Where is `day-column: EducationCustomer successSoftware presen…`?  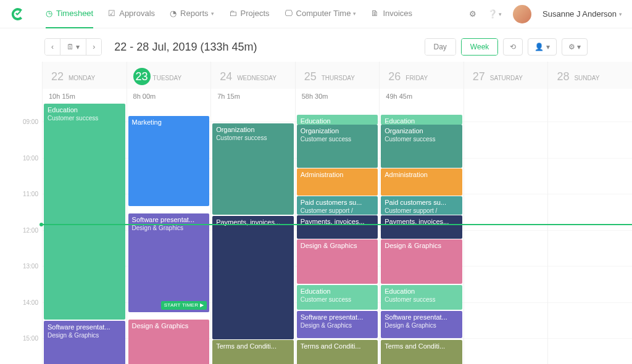 day-column: EducationCustomer successSoftware presen… is located at coordinates (84, 234).